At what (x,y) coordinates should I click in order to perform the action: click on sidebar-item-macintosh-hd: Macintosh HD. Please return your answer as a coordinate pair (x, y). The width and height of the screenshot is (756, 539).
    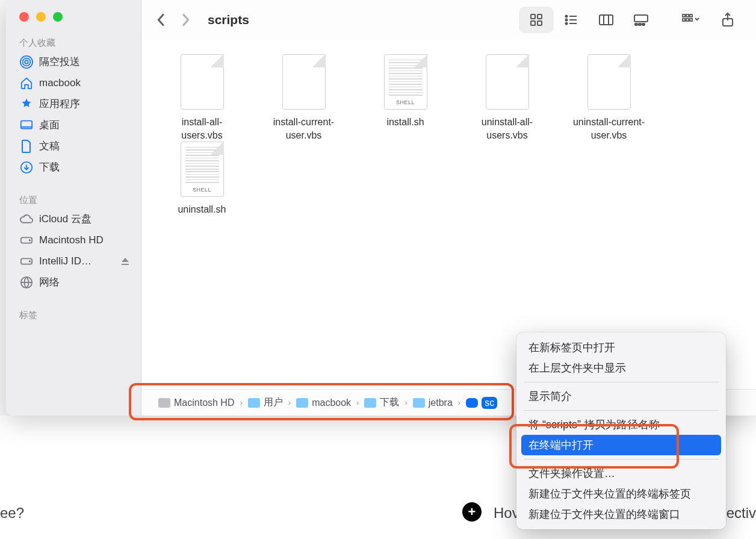
    Looking at the image, I should click on (73, 240).